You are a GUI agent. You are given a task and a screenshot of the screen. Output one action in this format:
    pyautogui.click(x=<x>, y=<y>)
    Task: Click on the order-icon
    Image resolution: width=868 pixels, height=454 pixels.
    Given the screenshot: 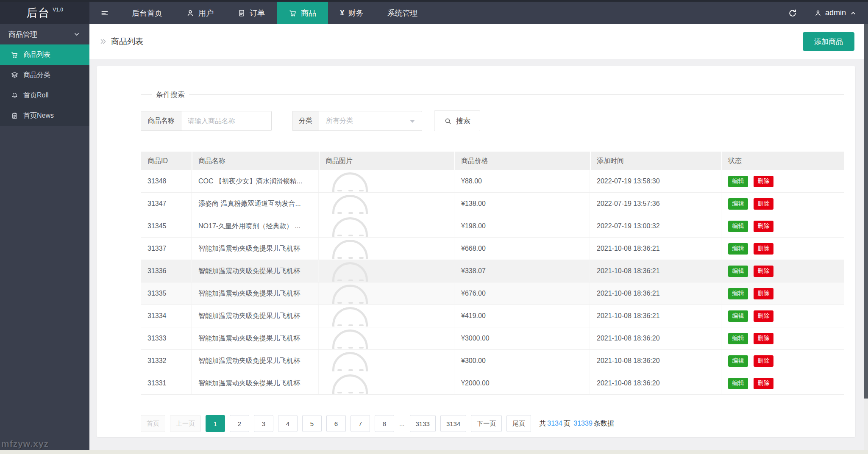 What is the action you would take?
    pyautogui.click(x=242, y=13)
    